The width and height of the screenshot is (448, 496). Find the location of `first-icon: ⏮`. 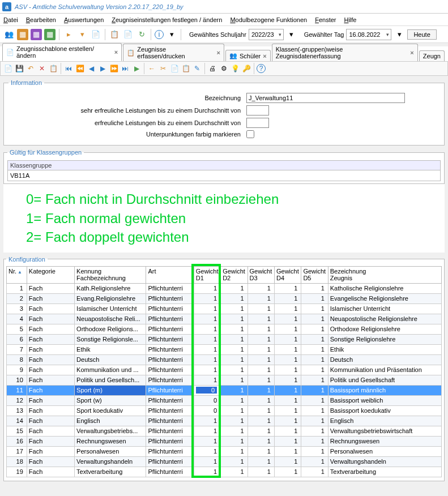

first-icon: ⏮ is located at coordinates (69, 69).